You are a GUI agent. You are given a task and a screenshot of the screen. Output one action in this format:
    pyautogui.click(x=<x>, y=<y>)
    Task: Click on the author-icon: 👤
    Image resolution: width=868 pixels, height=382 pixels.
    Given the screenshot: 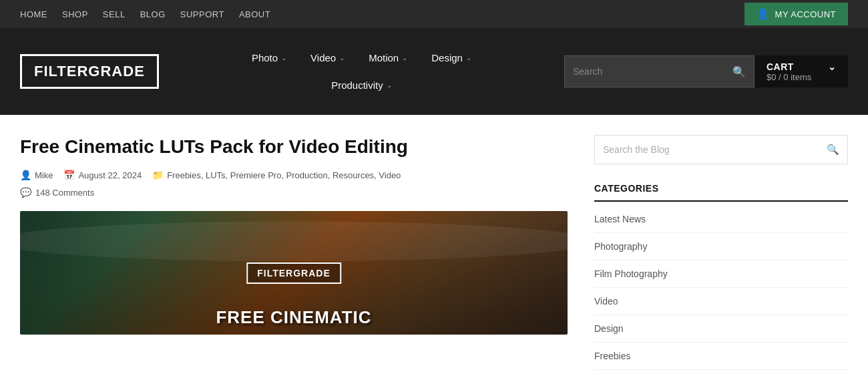 What is the action you would take?
    pyautogui.click(x=25, y=175)
    